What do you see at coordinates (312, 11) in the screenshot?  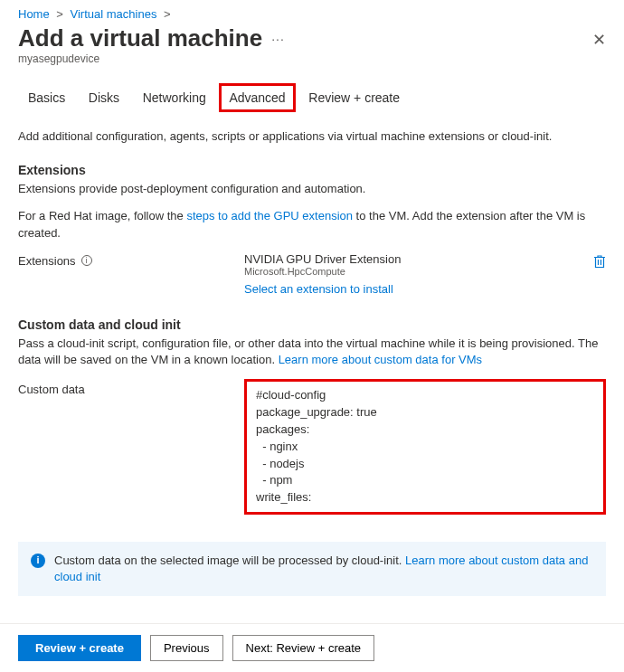 I see `breadcrumb: Home > Virtual machines >` at bounding box center [312, 11].